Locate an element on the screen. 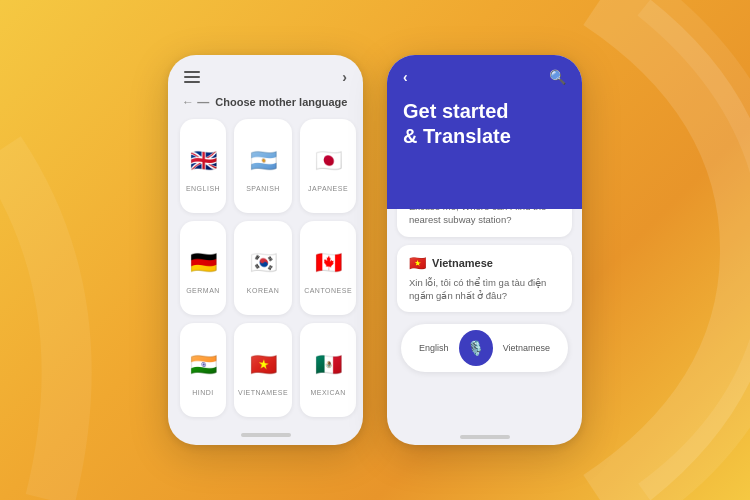  flag-icon-hindi: 🇮🇳 is located at coordinates (203, 365).